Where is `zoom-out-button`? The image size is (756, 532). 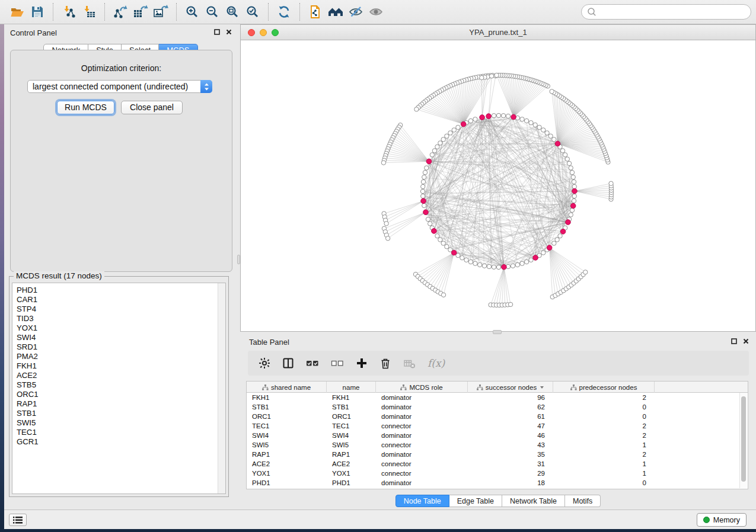
zoom-out-button is located at coordinates (212, 12).